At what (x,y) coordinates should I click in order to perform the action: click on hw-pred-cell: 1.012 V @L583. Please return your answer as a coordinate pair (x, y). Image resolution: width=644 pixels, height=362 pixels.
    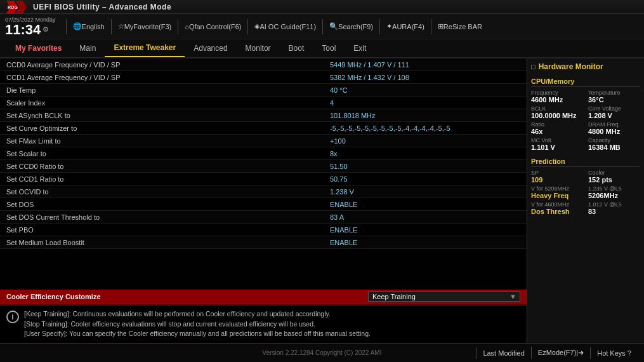
    Looking at the image, I should click on (614, 208).